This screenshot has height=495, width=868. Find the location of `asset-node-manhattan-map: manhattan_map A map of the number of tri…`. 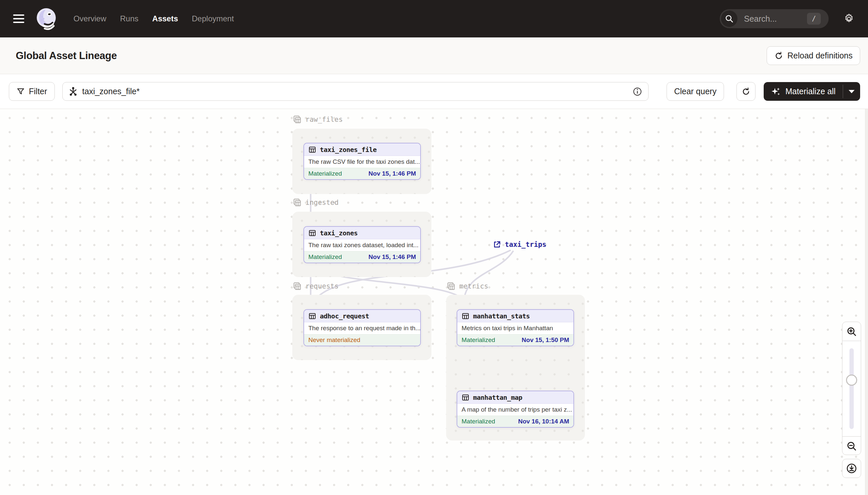

asset-node-manhattan-map: manhattan_map A map of the number of tri… is located at coordinates (515, 409).